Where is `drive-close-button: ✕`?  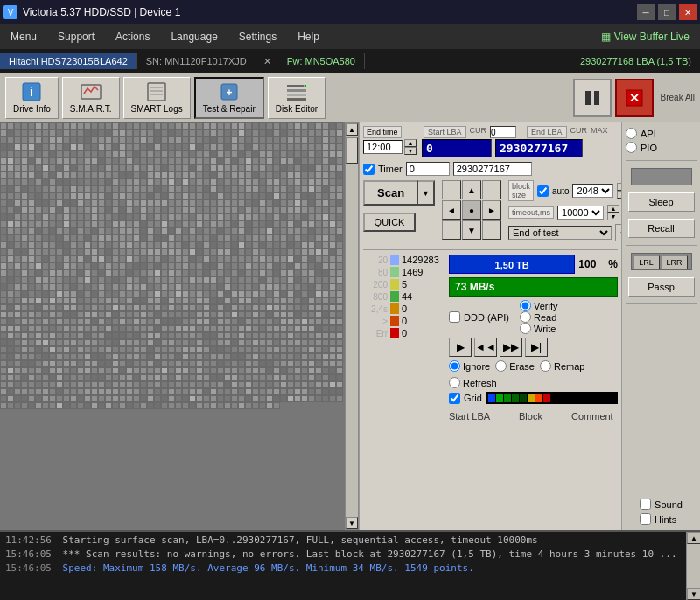
drive-close-button: ✕ is located at coordinates (268, 61).